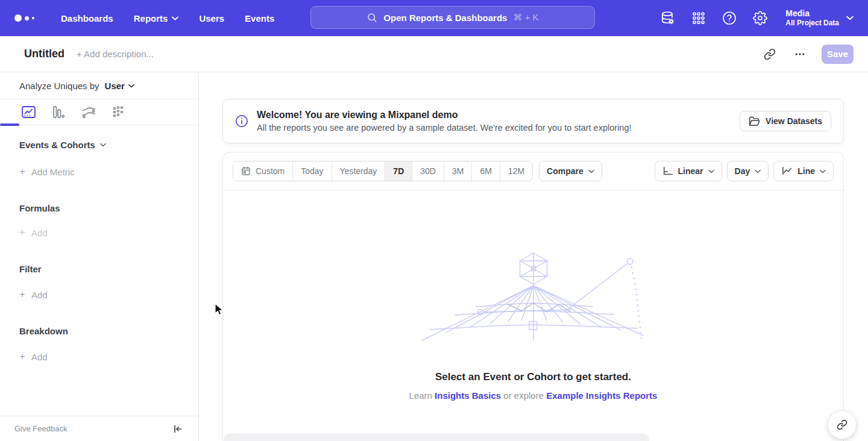 This screenshot has width=868, height=441. I want to click on nav-label: Reports, so click(151, 18).